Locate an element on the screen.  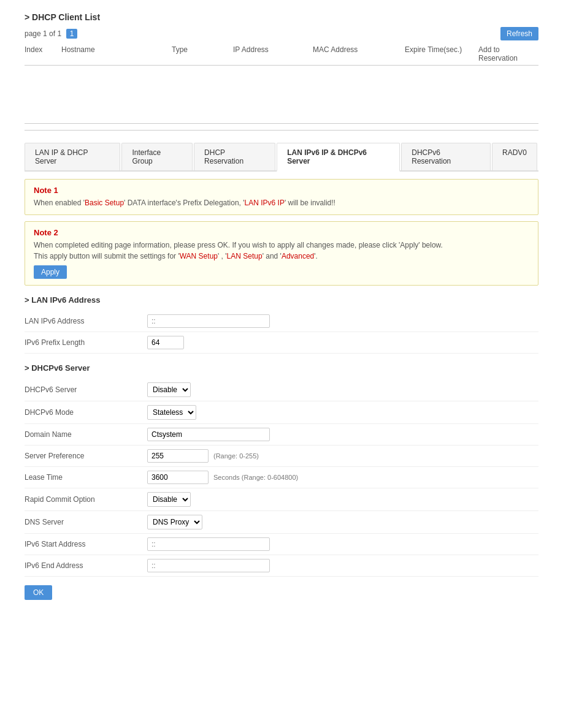
lan-ipv6-address-input is located at coordinates (209, 321).